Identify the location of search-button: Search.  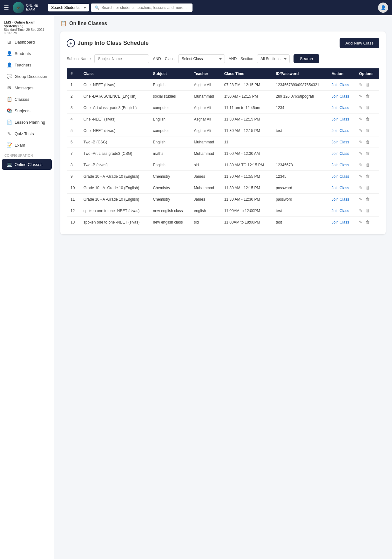
(306, 59).